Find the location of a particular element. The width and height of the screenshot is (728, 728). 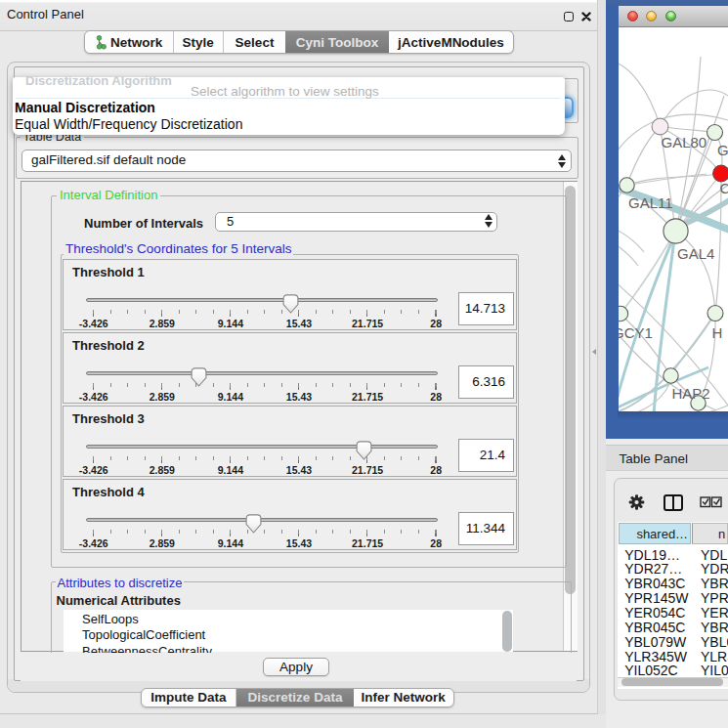

svg-text: HAP2 is located at coordinates (690, 393).